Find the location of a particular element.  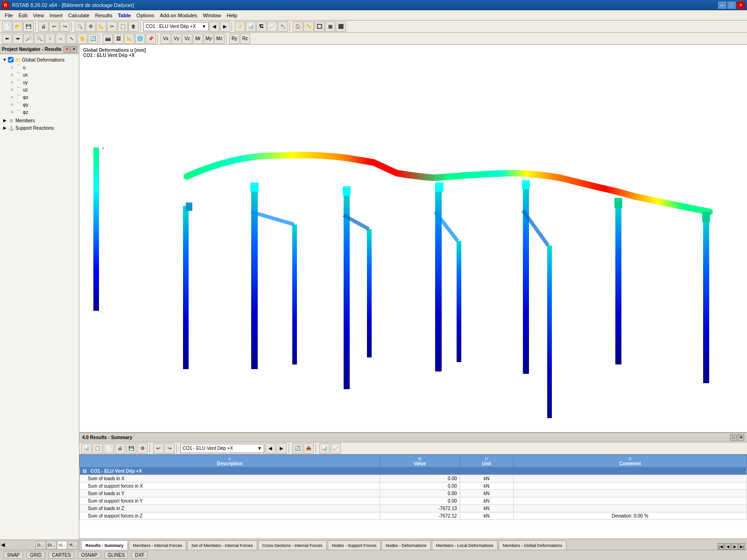

tree-item-phiy: ○ ⌒ φy is located at coordinates (43, 105).